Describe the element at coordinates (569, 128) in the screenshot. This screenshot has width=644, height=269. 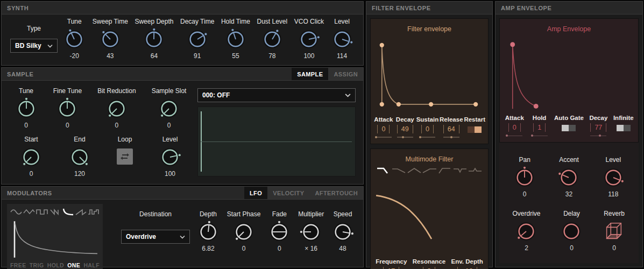
I see `auto-gate-toggle` at that location.